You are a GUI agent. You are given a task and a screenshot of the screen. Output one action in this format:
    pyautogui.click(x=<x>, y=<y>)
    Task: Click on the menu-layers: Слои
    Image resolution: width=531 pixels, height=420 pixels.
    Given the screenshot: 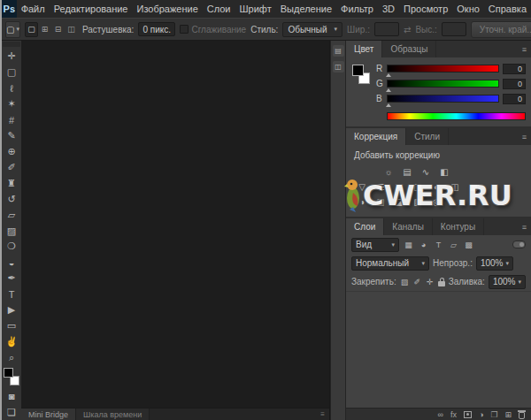 What is the action you would take?
    pyautogui.click(x=219, y=9)
    